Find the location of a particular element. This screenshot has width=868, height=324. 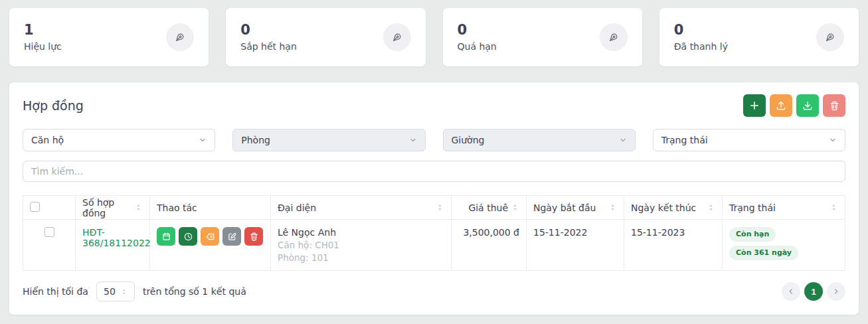

next-page-button is located at coordinates (836, 291).